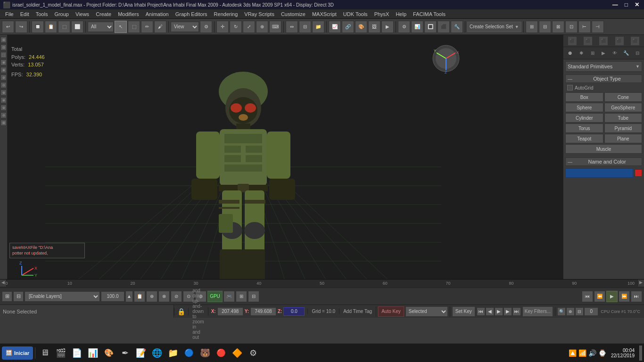 This screenshot has width=644, height=362. I want to click on quick-render-button: ▶, so click(388, 27).